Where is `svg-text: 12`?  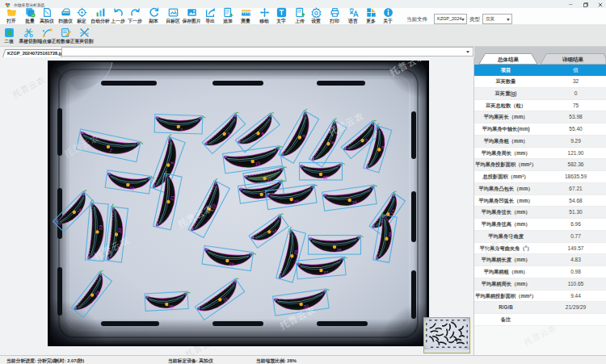
svg-text: 12 is located at coordinates (326, 178).